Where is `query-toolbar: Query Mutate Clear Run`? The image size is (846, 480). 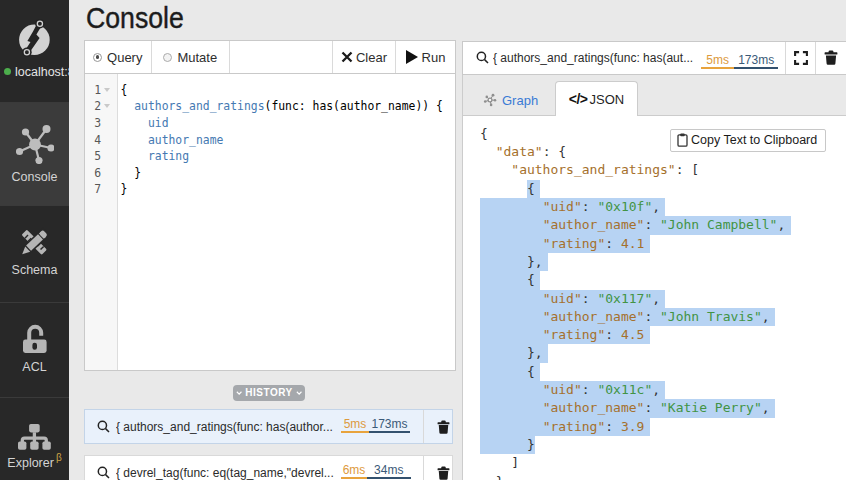 query-toolbar: Query Mutate Clear Run is located at coordinates (270, 57).